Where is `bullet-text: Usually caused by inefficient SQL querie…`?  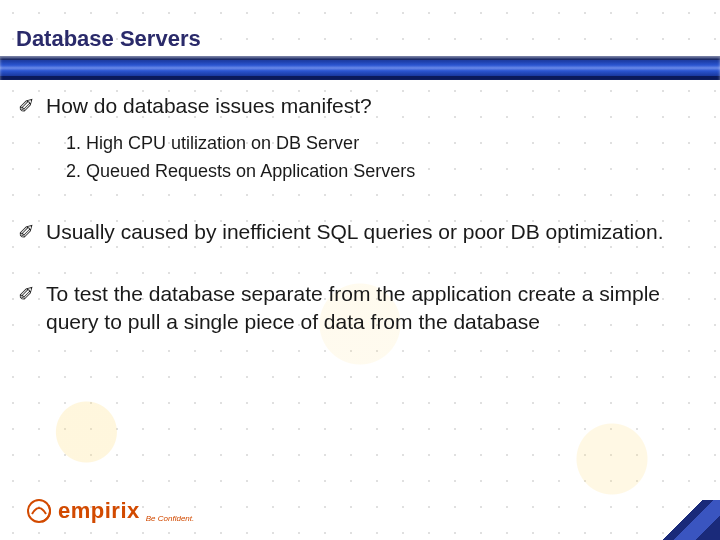 bullet-text: Usually caused by inefficient SQL querie… is located at coordinates (354, 232).